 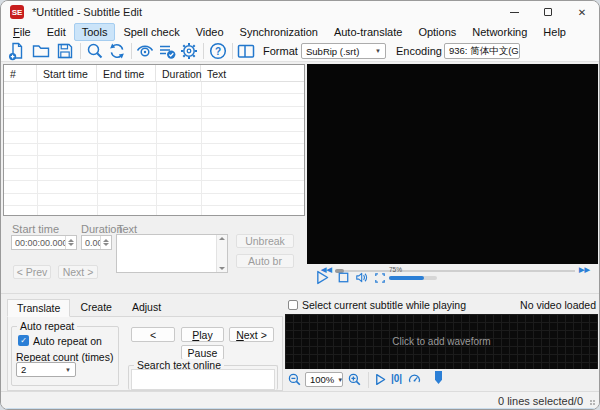 What do you see at coordinates (17, 51) in the screenshot?
I see `new-file-button` at bounding box center [17, 51].